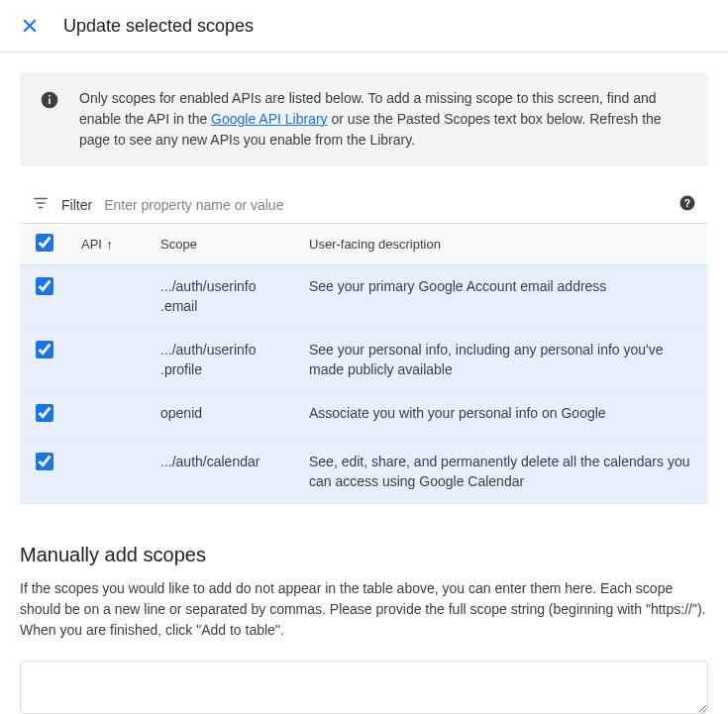 The width and height of the screenshot is (728, 714). What do you see at coordinates (364, 687) in the screenshot?
I see `manual-scopes-textarea` at bounding box center [364, 687].